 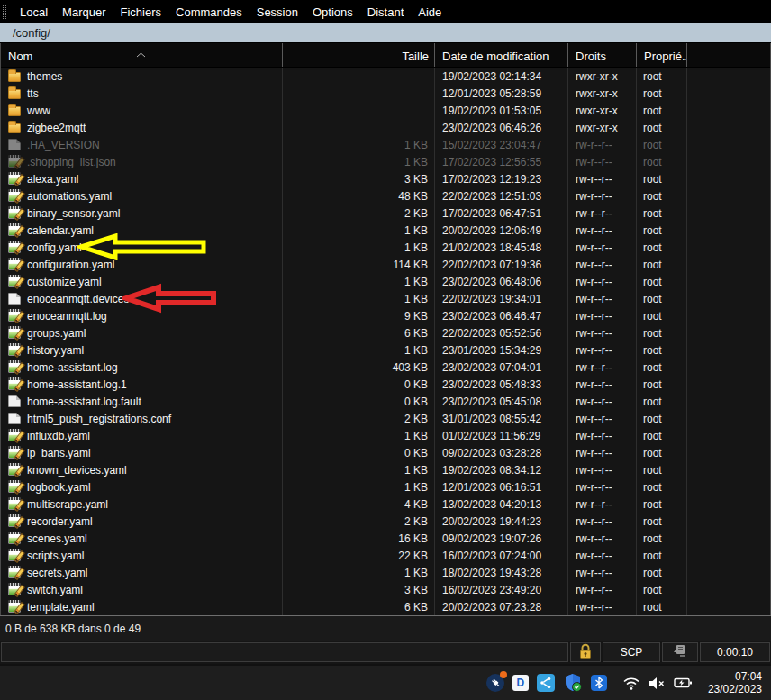 I want to click on file-row: .shopping_list.json1 KB17/02/2023 12:56:…, so click(x=386, y=162).